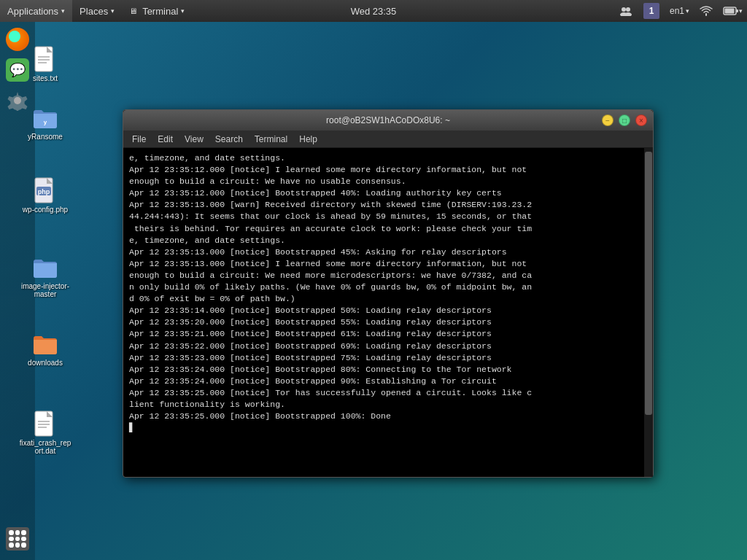 This screenshot has height=560, width=747. I want to click on taskbar: Applications ▾ Places ▾ 🖥 Terminal ▾ Wed…, so click(374, 11).